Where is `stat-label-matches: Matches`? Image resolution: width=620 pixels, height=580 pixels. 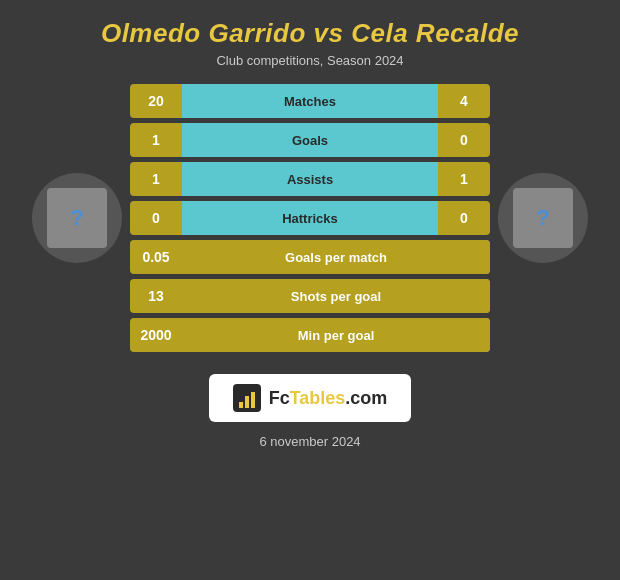 stat-label-matches: Matches is located at coordinates (310, 102).